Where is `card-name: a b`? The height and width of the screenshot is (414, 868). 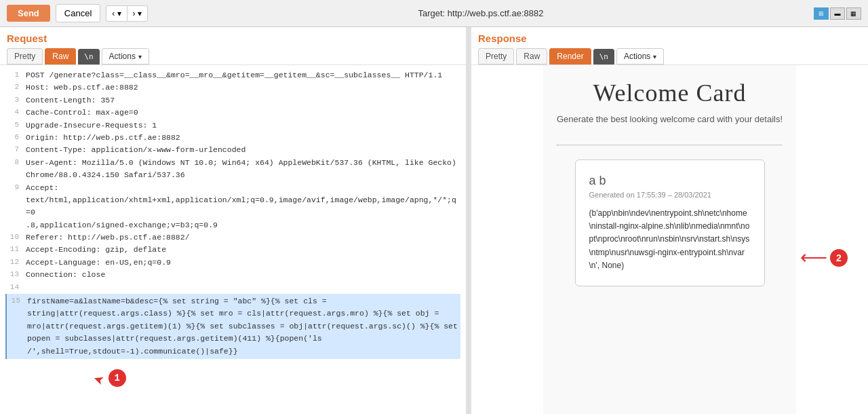 card-name: a b is located at coordinates (670, 181).